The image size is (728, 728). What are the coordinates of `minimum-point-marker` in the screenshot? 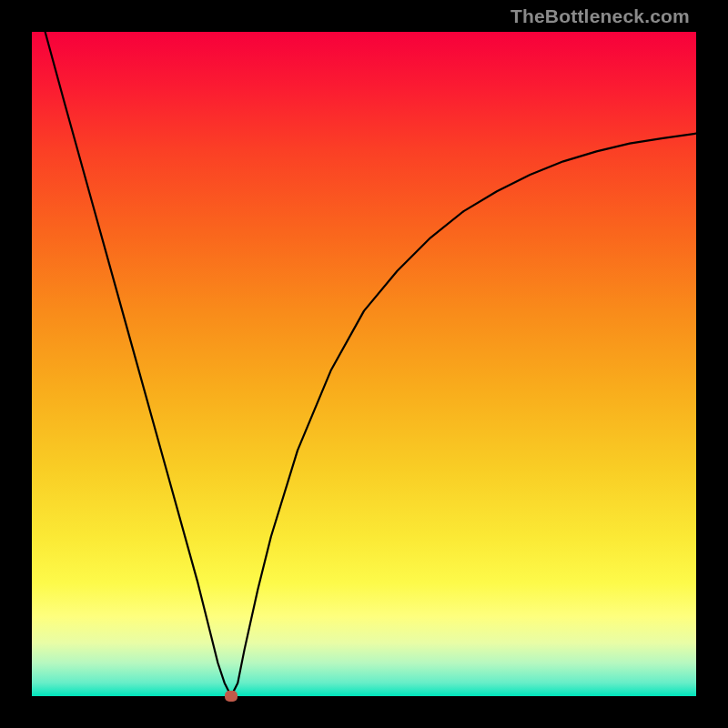 It's located at (231, 696).